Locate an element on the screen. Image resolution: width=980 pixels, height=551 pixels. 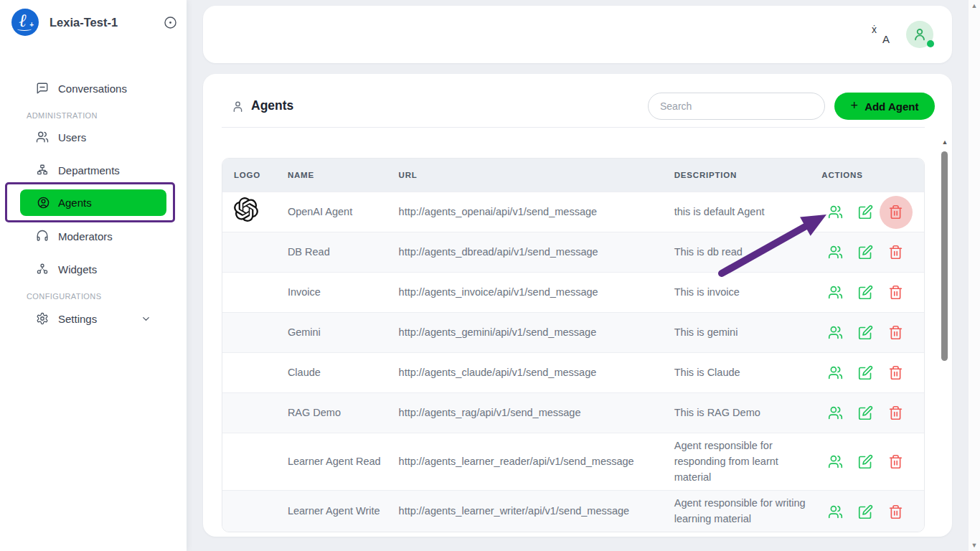
avatar-person-icon is located at coordinates (920, 34).